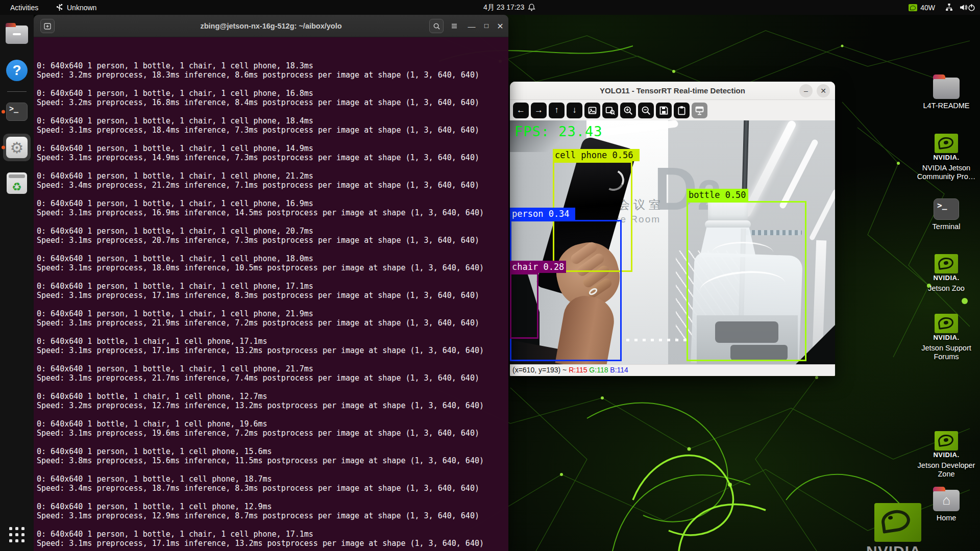 The width and height of the screenshot is (980, 551). I want to click on volume-icon, so click(964, 7).